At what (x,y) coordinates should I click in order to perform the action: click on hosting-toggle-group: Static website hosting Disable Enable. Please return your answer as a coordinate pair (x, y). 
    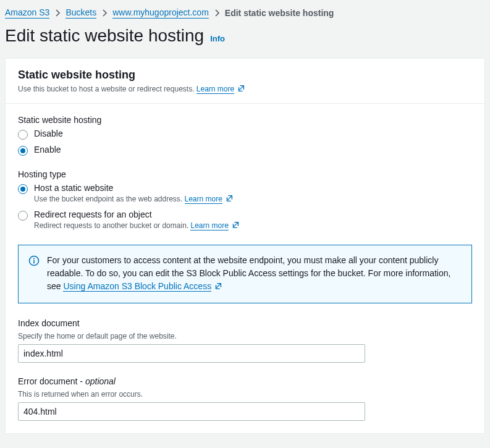
    Looking at the image, I should click on (245, 135).